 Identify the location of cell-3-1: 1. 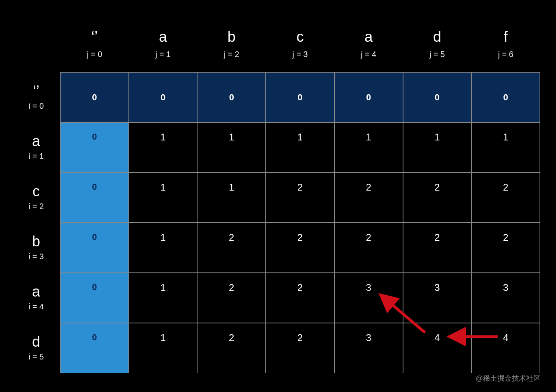
(163, 248).